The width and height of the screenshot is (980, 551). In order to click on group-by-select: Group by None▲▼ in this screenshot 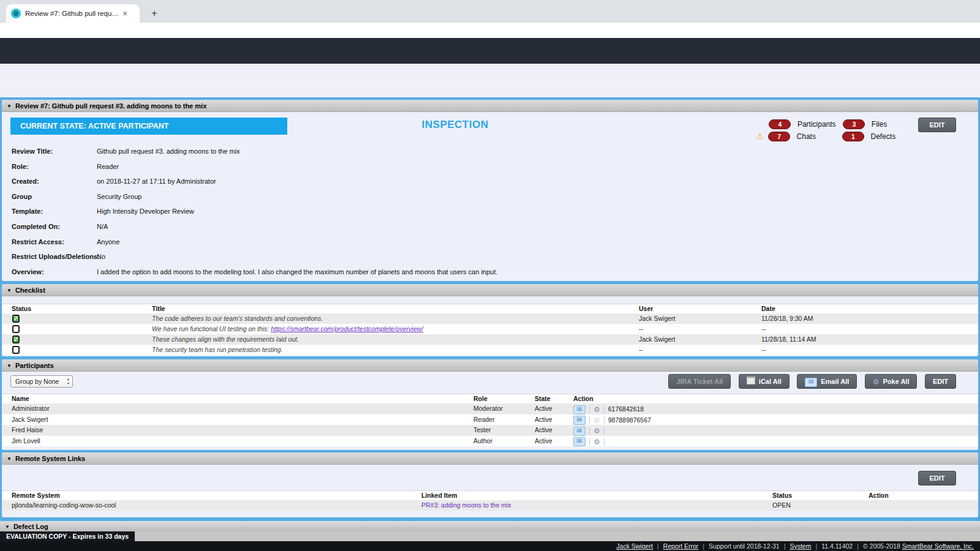, I will do `click(42, 381)`.